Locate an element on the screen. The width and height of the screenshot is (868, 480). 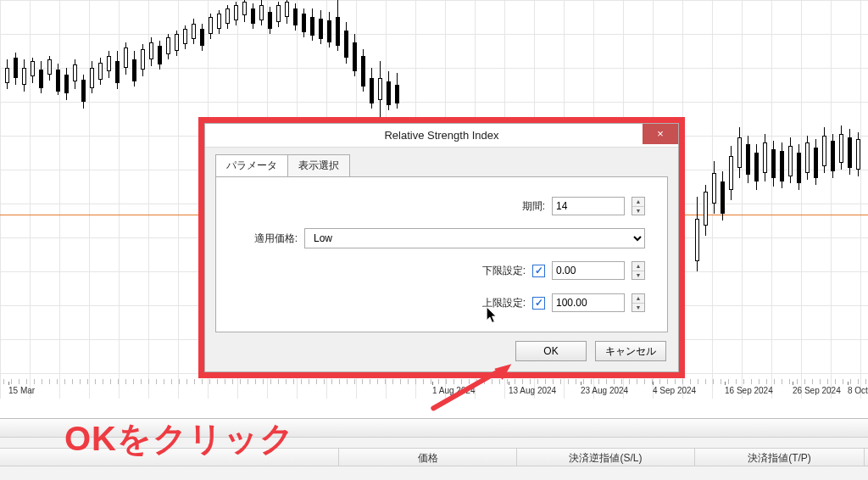
lower-limit-checkbox: ✓ is located at coordinates (539, 271).